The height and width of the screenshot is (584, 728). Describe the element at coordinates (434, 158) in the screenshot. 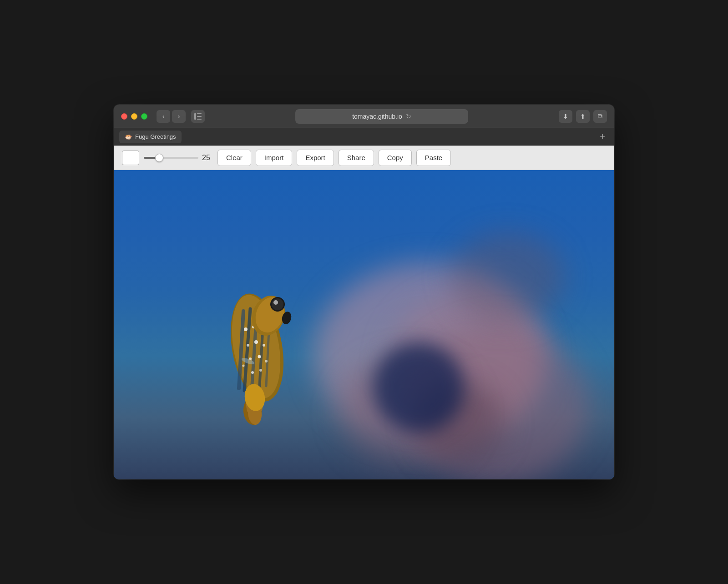

I see `paste-button: Paste` at that location.